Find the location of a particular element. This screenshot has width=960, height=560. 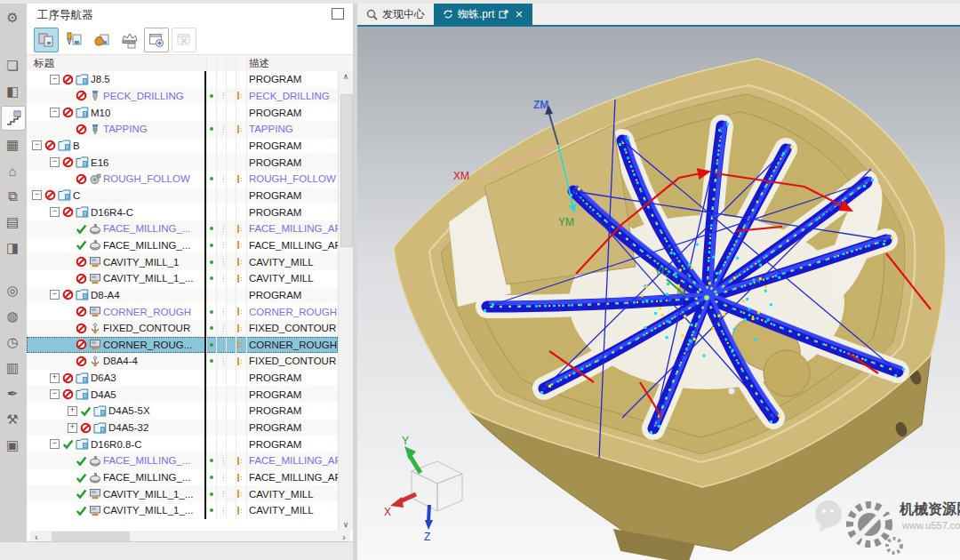

geometry-view-button is located at coordinates (101, 40).